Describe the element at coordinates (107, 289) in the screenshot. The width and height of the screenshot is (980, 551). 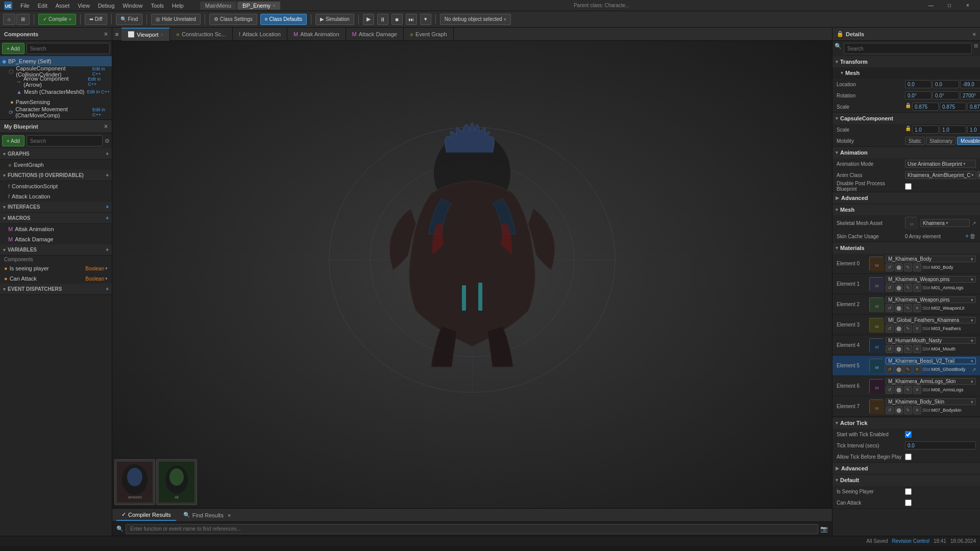
I see `add-dispatcher-icon: +` at that location.